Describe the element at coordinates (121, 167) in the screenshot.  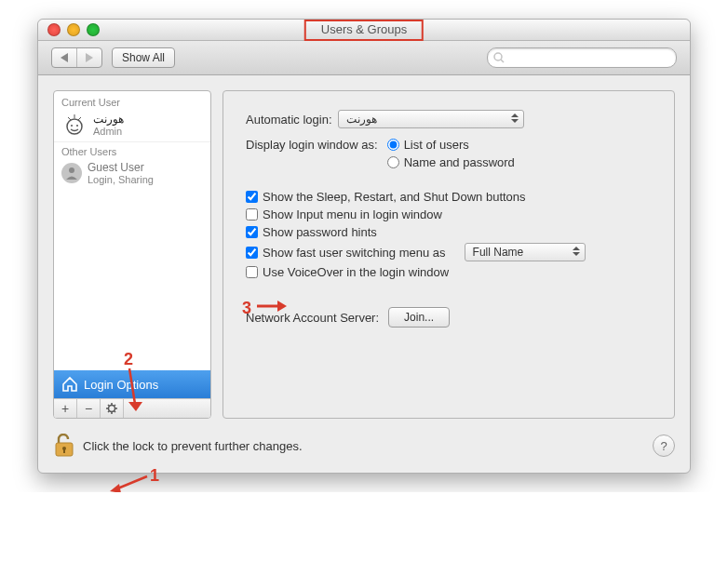
I see `guest-user-name: Guest User` at that location.